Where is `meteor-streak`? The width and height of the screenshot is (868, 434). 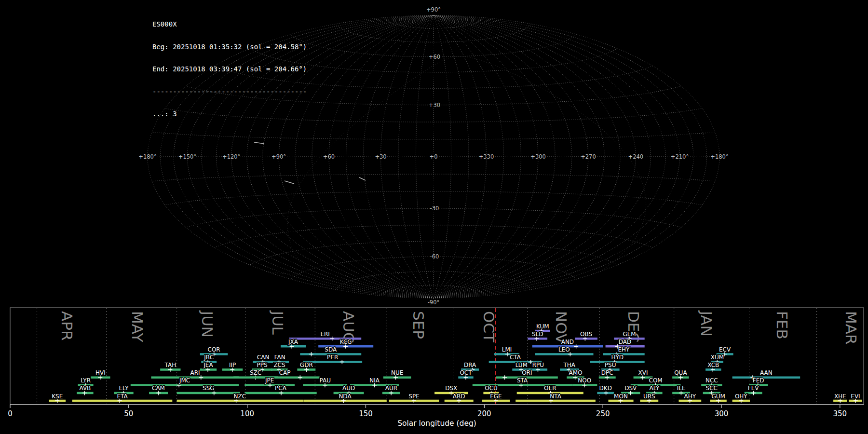
meteor-streak is located at coordinates (259, 143).